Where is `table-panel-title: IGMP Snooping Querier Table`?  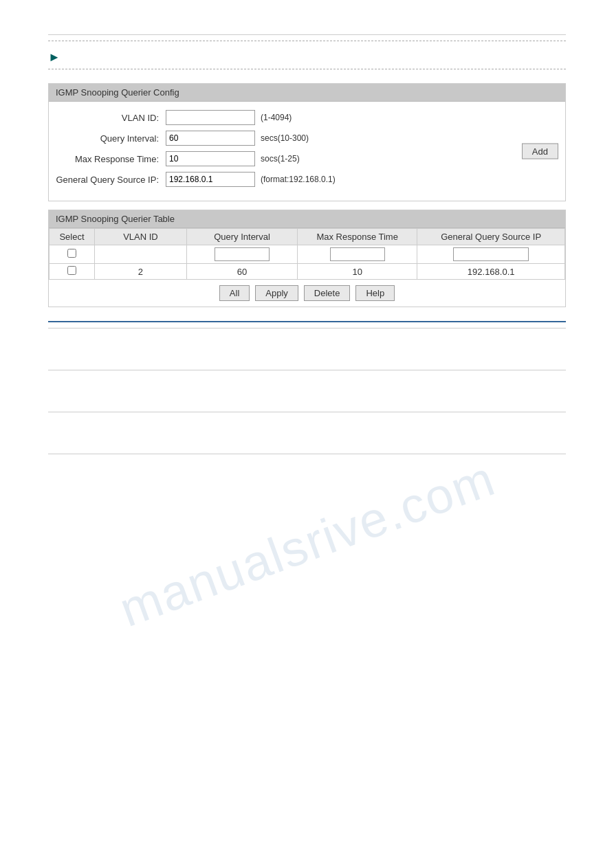 table-panel-title: IGMP Snooping Querier Table is located at coordinates (116, 219).